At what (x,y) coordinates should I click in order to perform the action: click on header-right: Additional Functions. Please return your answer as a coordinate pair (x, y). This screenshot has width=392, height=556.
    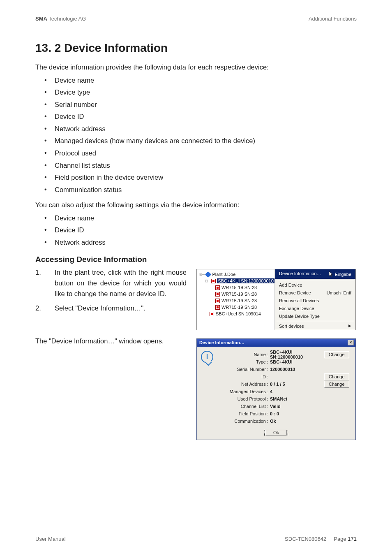
    Looking at the image, I should click on (333, 19).